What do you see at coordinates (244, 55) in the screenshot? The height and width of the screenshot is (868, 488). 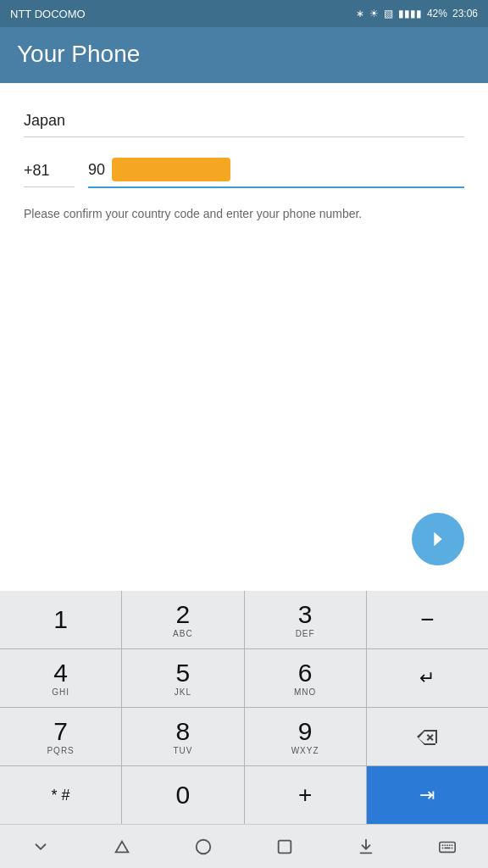 I see `app-header: Your Phone` at bounding box center [244, 55].